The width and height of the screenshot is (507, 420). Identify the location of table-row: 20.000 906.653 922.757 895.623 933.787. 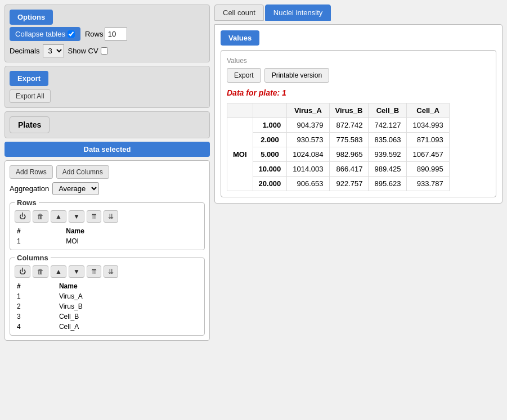
(339, 184).